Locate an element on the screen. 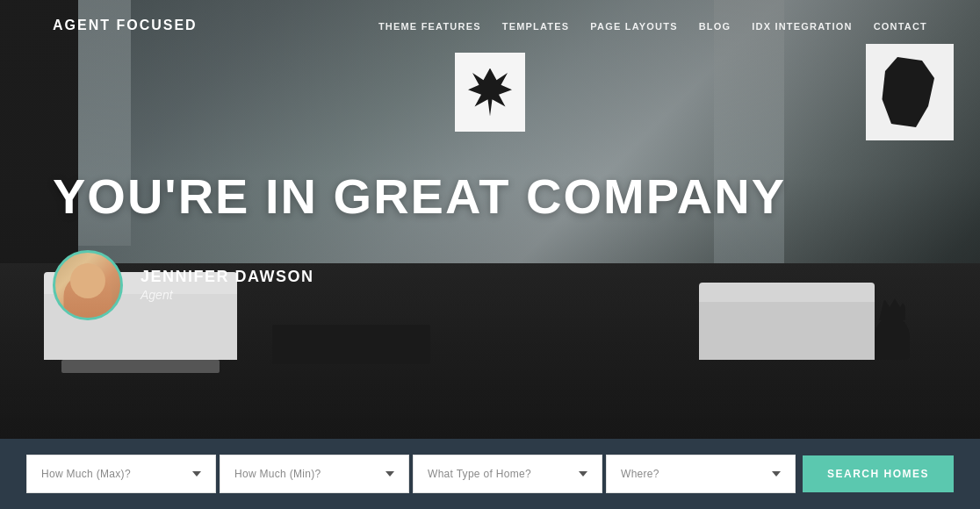 This screenshot has height=509, width=980. nav-link-idx: IDX INTEGRATION is located at coordinates (802, 26).